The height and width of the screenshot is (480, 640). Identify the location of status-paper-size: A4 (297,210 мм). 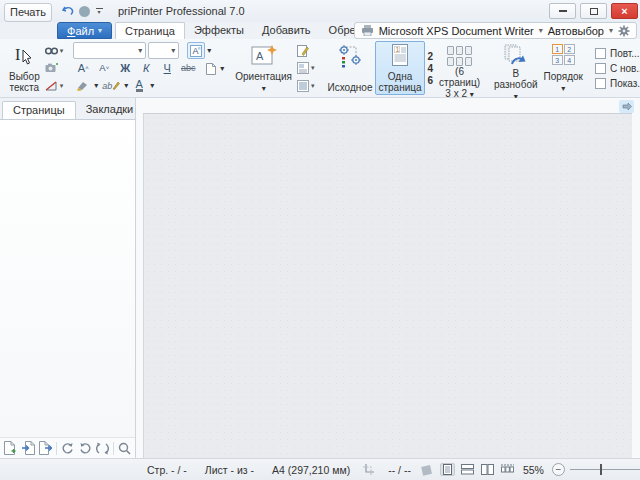
(311, 470).